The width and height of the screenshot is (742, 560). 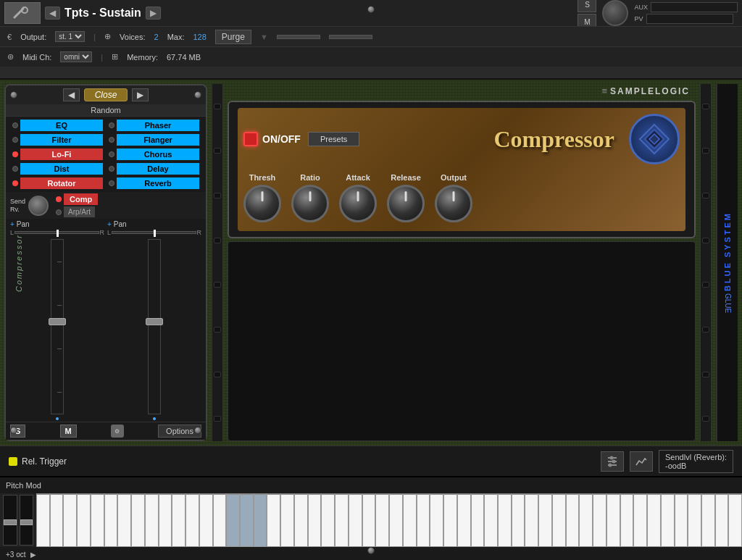 I want to click on panel-prev-btn: ◀, so click(x=71, y=95).